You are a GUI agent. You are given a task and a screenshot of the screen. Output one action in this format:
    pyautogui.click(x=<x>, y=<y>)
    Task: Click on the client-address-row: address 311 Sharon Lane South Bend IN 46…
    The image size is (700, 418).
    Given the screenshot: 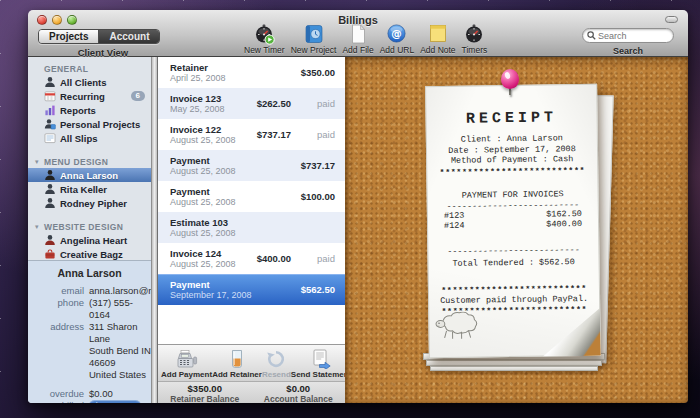 What is the action you would take?
    pyautogui.click(x=90, y=351)
    